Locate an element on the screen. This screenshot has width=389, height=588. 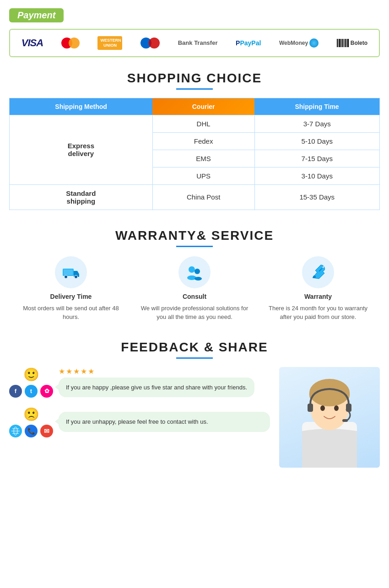
feedback-unhappy-row: 🙁 📞 ✉ is located at coordinates (140, 422).